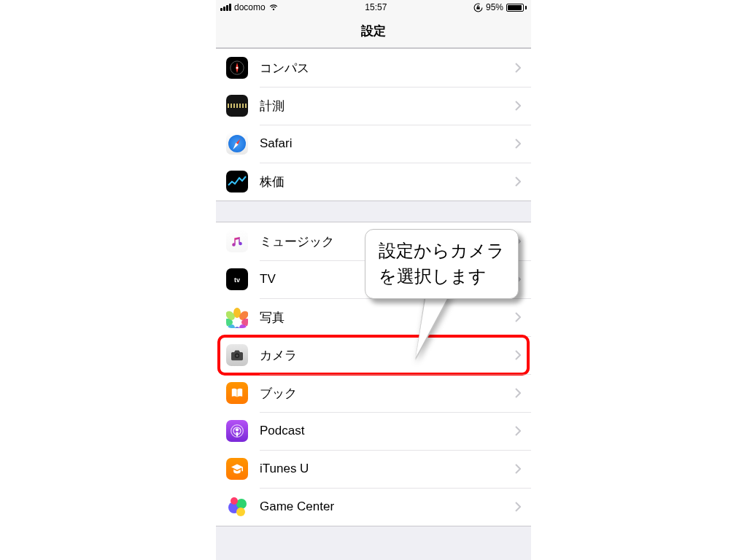 This screenshot has height=560, width=747. What do you see at coordinates (374, 31) in the screenshot?
I see `page-title: 設定` at bounding box center [374, 31].